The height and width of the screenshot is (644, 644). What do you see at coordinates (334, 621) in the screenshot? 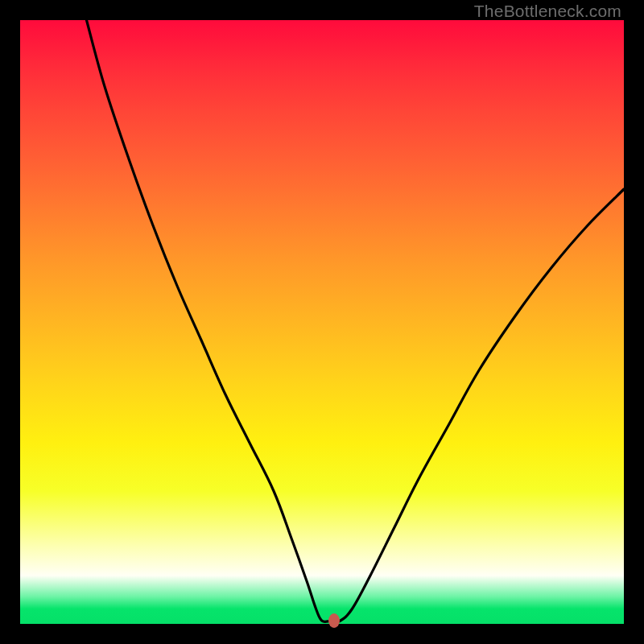
I see `optimal-point-marker` at bounding box center [334, 621].